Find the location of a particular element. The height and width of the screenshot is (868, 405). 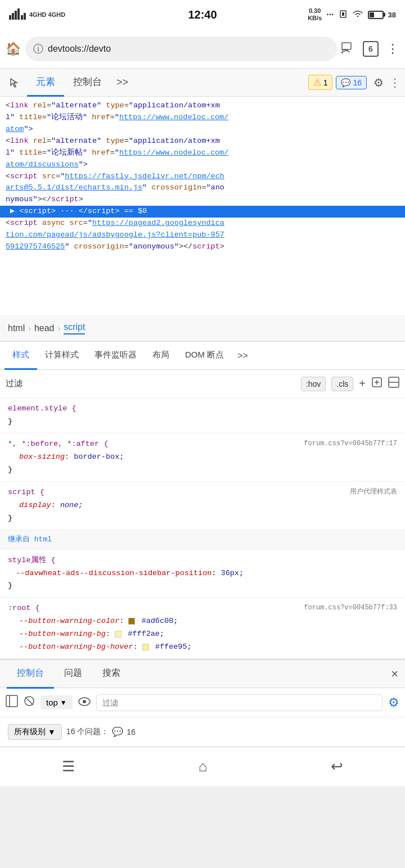

url-text: devtools://devto is located at coordinates (79, 49).